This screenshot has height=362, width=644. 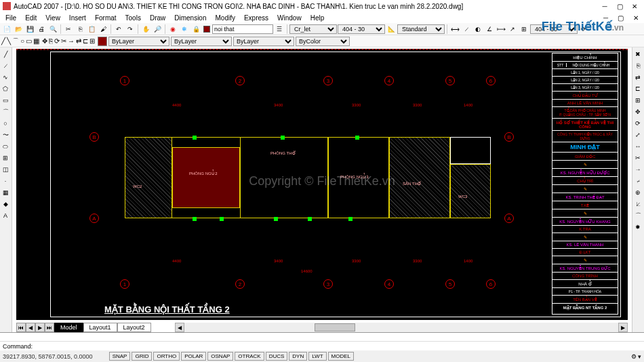 What do you see at coordinates (130, 29) in the screenshot?
I see `redo-icon: ↷` at bounding box center [130, 29].